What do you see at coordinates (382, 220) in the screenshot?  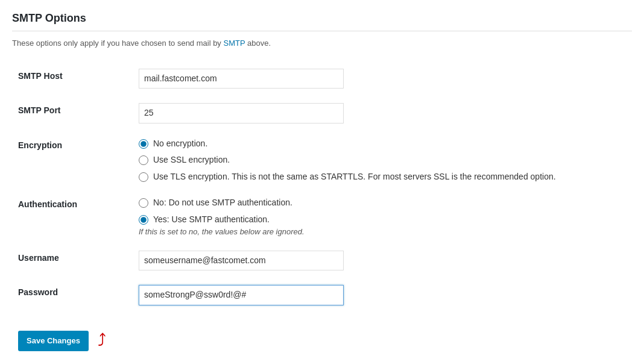 I see `auth-option-yes: Yes: Use SMTP authentication.` at bounding box center [382, 220].